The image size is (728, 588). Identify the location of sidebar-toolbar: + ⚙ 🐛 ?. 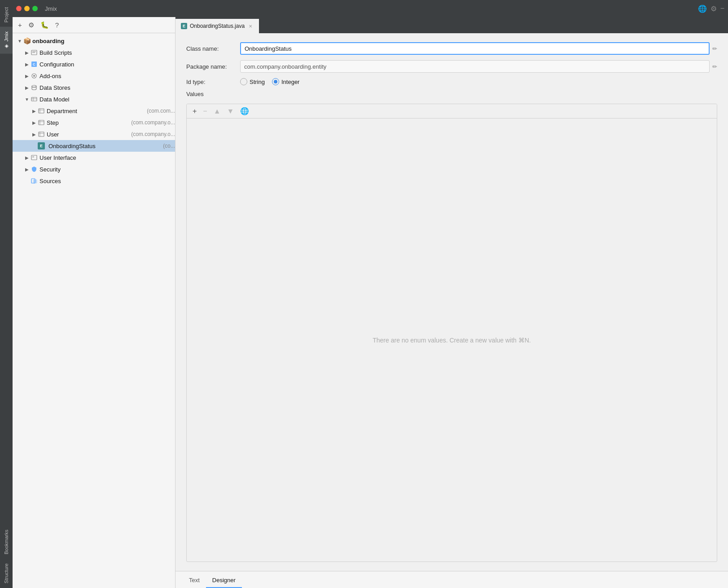
(94, 25).